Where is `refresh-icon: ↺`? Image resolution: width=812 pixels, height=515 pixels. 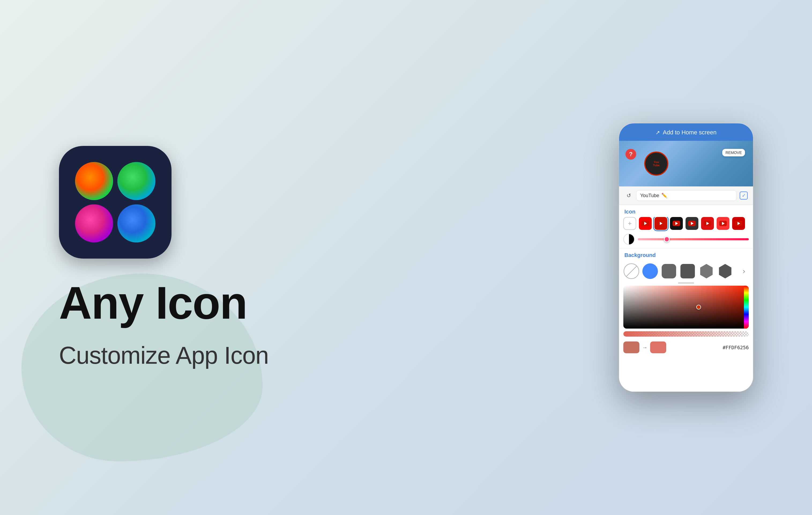
refresh-icon: ↺ is located at coordinates (629, 196).